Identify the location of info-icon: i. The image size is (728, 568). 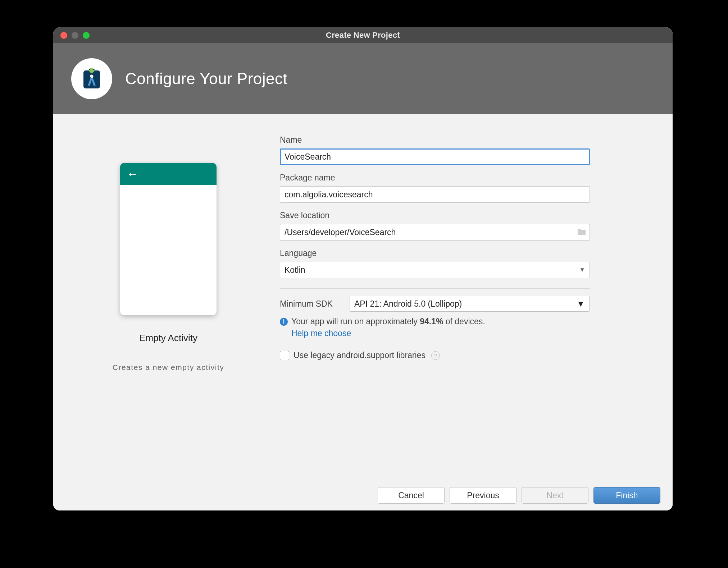
(284, 322).